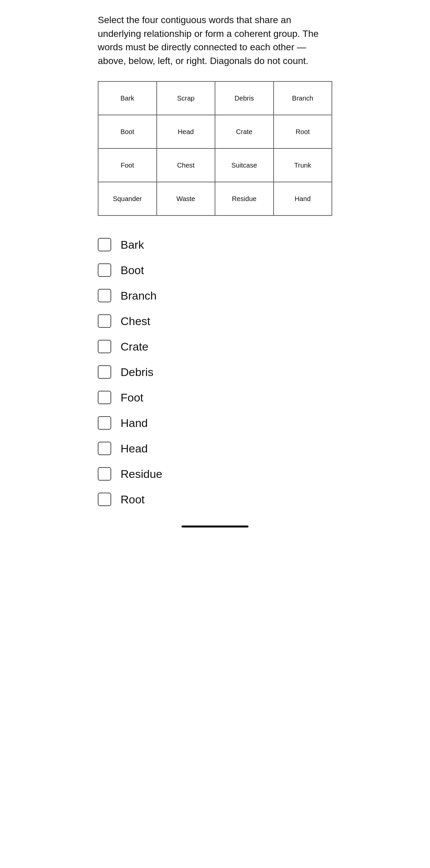  I want to click on grid-cell-r0-c3: Branch, so click(303, 98).